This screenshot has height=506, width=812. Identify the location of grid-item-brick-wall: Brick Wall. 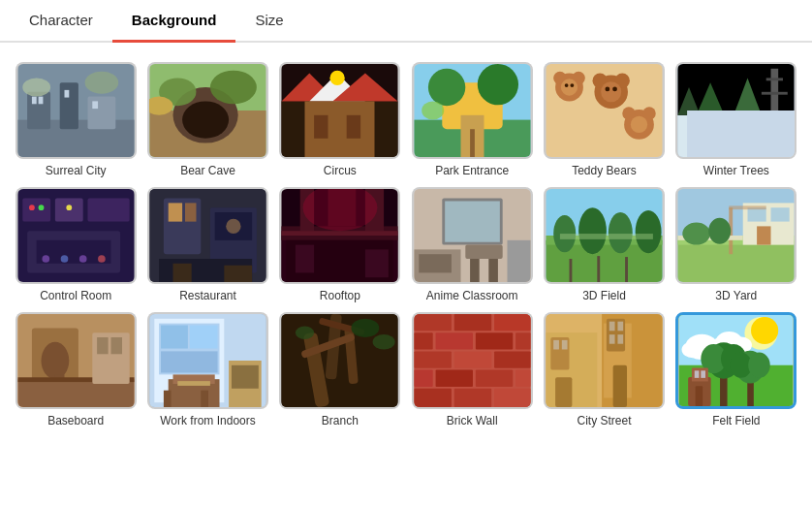
(472, 370).